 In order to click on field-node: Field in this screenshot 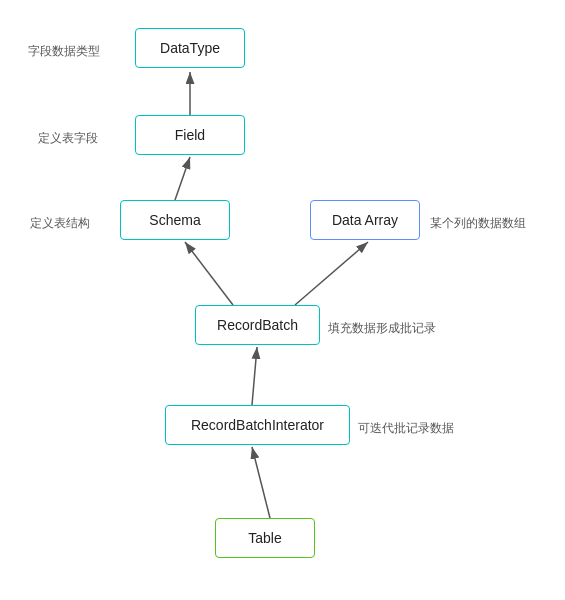, I will do `click(190, 135)`.